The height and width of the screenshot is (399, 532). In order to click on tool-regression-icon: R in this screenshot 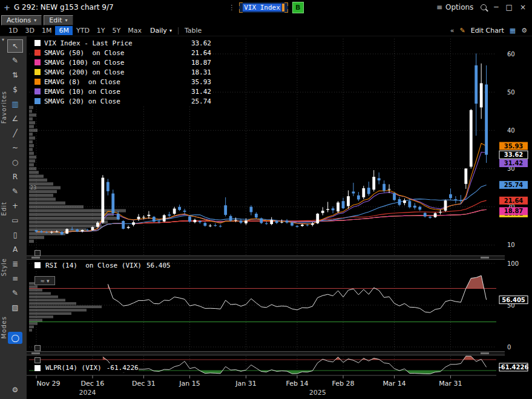, I will do `click(15, 177)`.